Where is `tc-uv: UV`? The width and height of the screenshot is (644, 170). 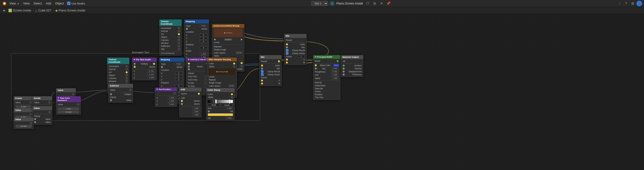 tc-uv: UV is located at coordinates (170, 34).